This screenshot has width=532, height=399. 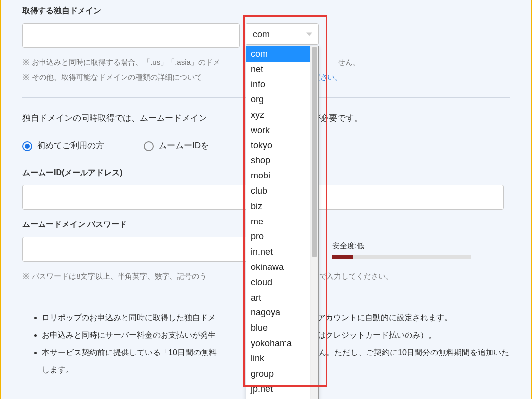 What do you see at coordinates (278, 343) in the screenshot?
I see `tld-option: yokohama` at bounding box center [278, 343].